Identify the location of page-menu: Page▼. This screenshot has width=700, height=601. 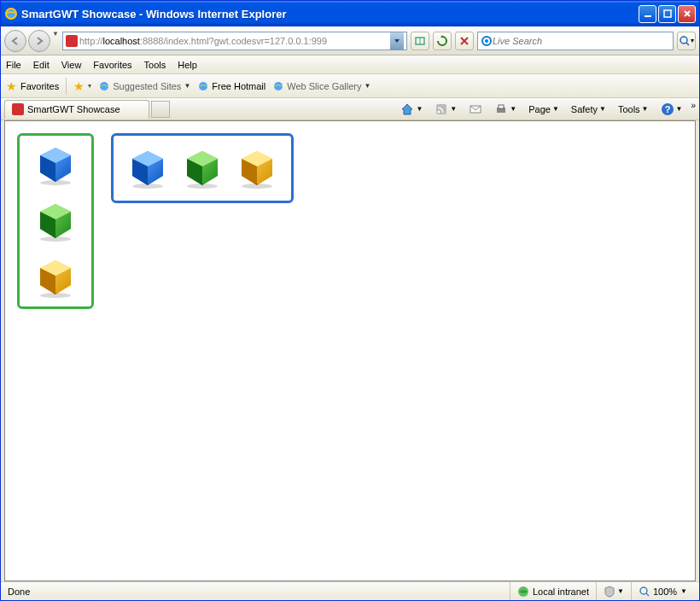
(544, 109).